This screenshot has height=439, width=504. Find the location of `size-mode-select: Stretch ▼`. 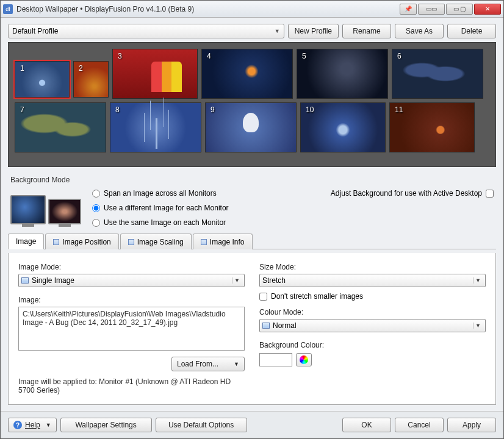

size-mode-select: Stretch ▼ is located at coordinates (372, 280).